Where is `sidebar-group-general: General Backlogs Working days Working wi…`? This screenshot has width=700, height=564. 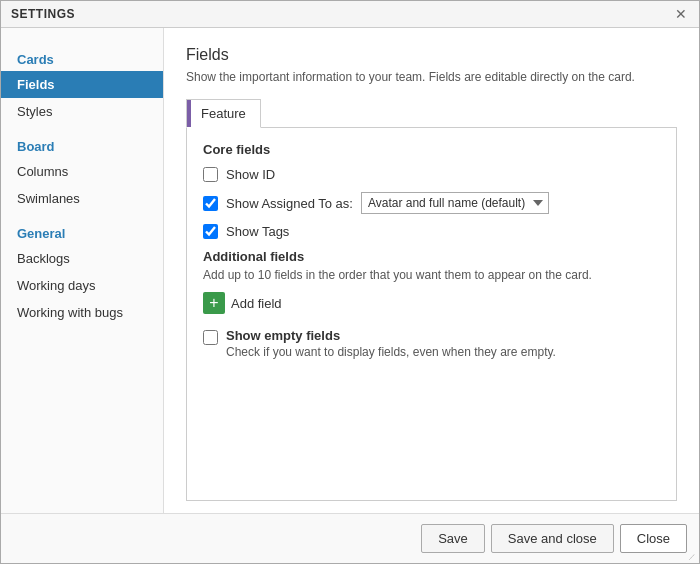 sidebar-group-general: General Backlogs Working days Working wi… is located at coordinates (82, 269).